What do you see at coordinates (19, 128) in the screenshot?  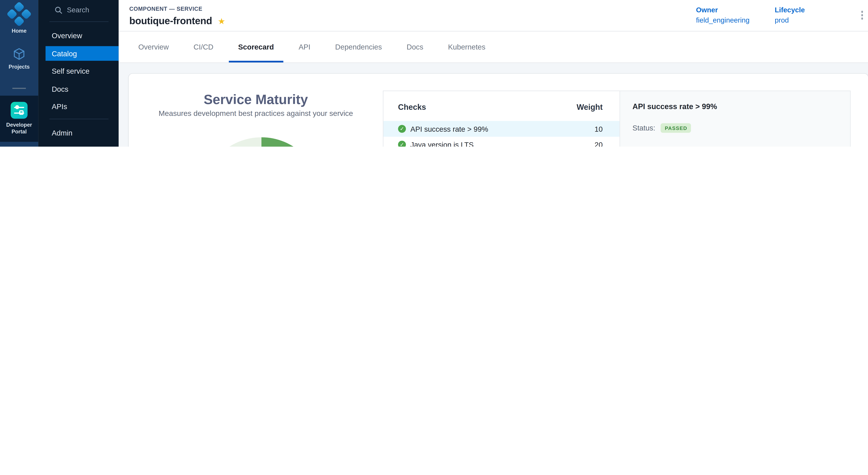 I see `nav-developer-portal-label: DeveloperPortal` at bounding box center [19, 128].